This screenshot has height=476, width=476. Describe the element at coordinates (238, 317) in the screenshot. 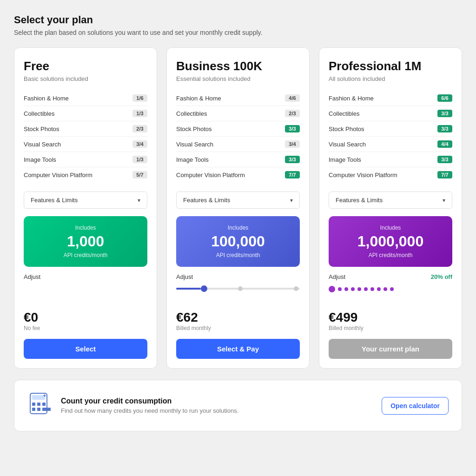

I see `price-amount: €62` at that location.